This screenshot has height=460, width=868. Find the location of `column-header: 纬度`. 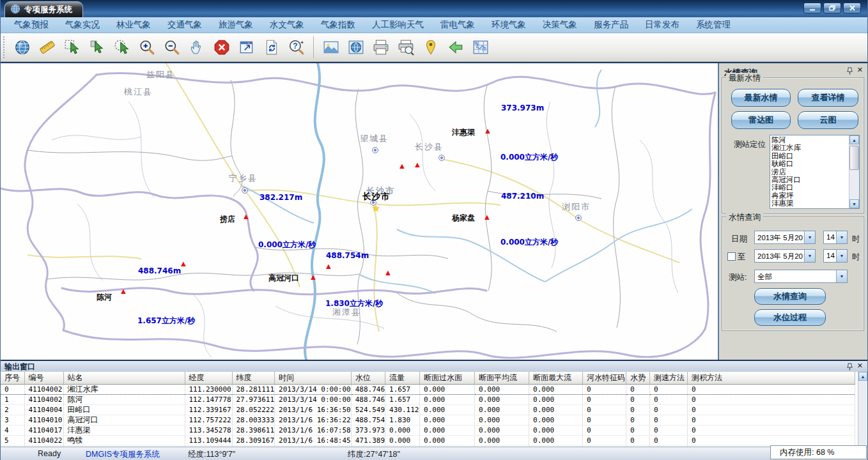

column-header: 纬度 is located at coordinates (253, 378).